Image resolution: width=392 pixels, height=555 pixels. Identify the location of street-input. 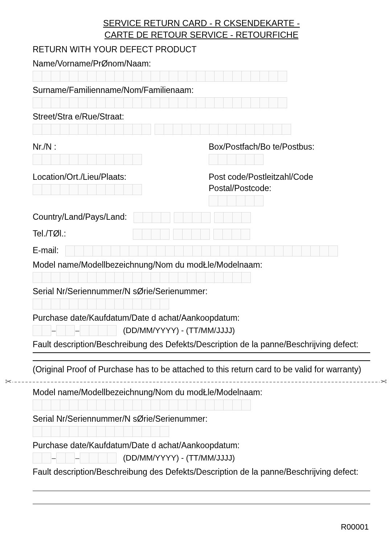
(201, 129).